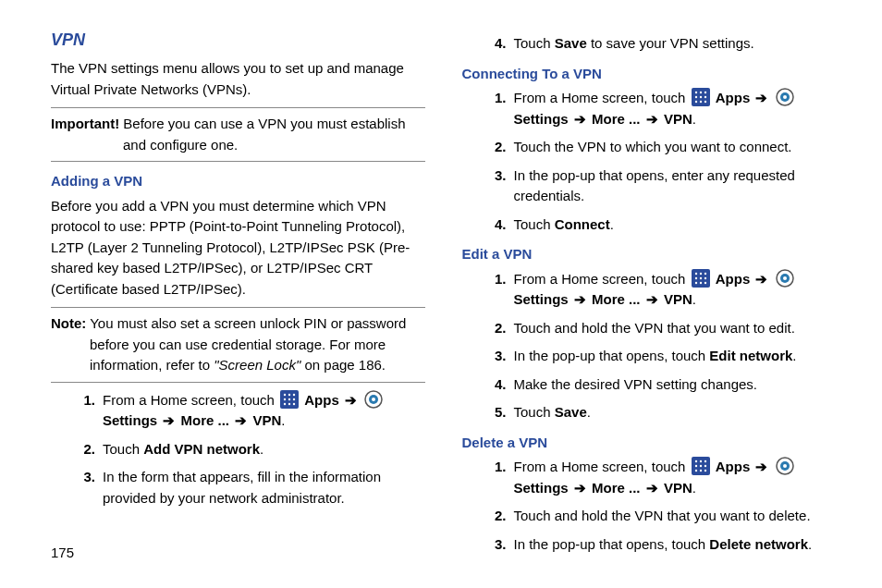 The image size is (882, 588). I want to click on note-label: Note:, so click(68, 324).